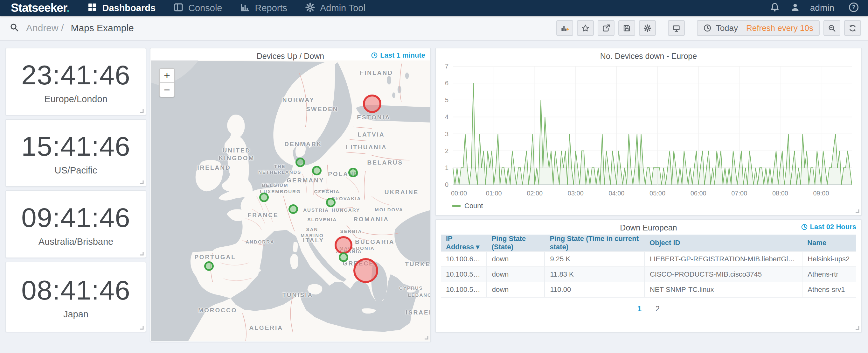 The width and height of the screenshot is (868, 353). What do you see at coordinates (648, 274) in the screenshot?
I see `down-devices-table: IP Address ▾Ping State (State)Ping State…` at bounding box center [648, 274].